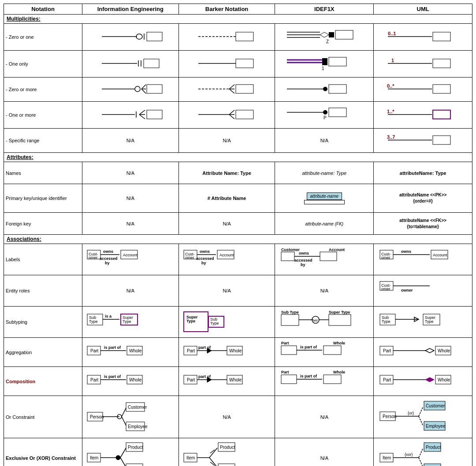 The height and width of the screenshot is (466, 476). Describe the element at coordinates (43, 90) in the screenshot. I see `row-zero-or-more-label: - Zero or more` at that location.